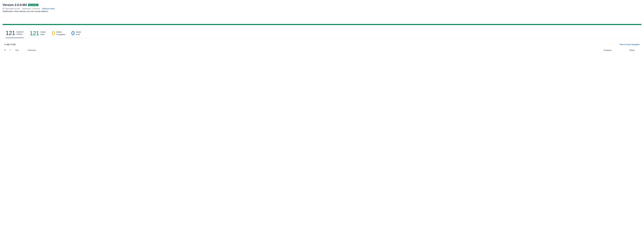 The width and height of the screenshot is (644, 241). What do you see at coordinates (322, 25) in the screenshot?
I see `progress-bar` at bounding box center [322, 25].